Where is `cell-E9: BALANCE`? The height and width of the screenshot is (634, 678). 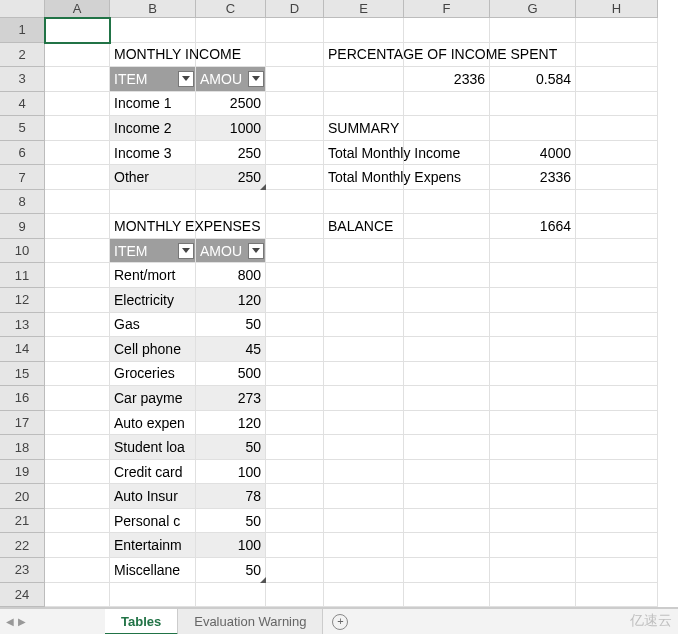 cell-E9: BALANCE is located at coordinates (364, 226).